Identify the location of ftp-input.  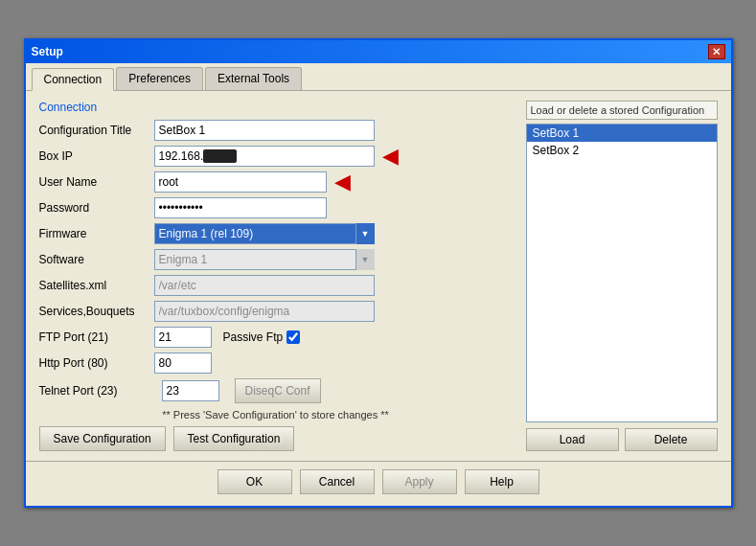
(183, 337).